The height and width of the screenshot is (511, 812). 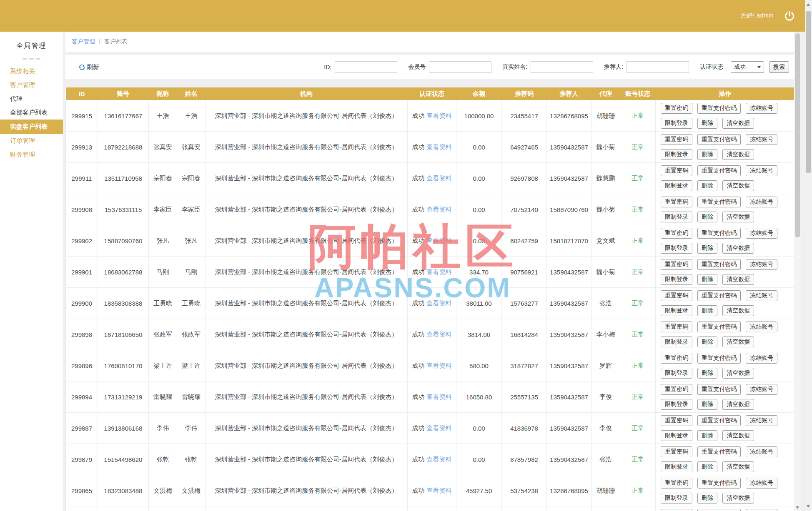 What do you see at coordinates (797, 508) in the screenshot?
I see `content-scroll-down-arrow-icon` at bounding box center [797, 508].